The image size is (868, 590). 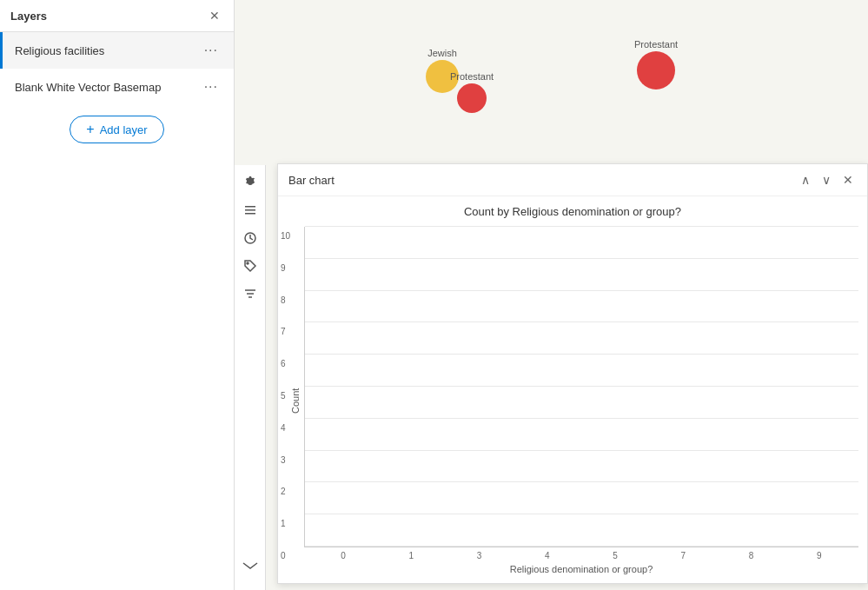 What do you see at coordinates (683, 556) in the screenshot?
I see `x-label: 7` at bounding box center [683, 556].